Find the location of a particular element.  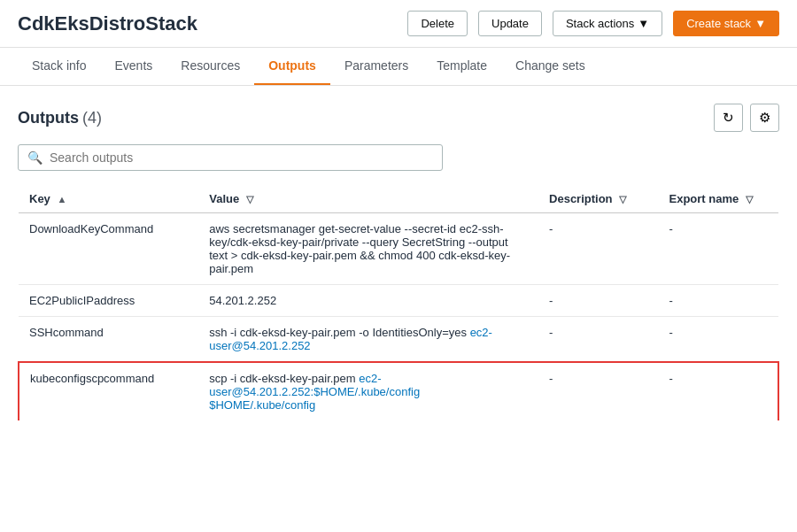

page-header: CdkEksDistroStack Delete Update Stack ac… is located at coordinates (398, 24).